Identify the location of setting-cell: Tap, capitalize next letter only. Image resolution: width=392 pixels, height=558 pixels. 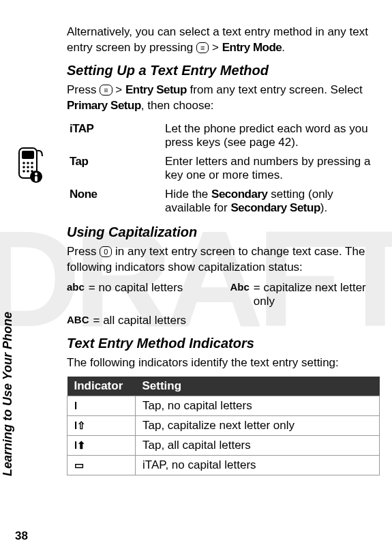
(258, 426).